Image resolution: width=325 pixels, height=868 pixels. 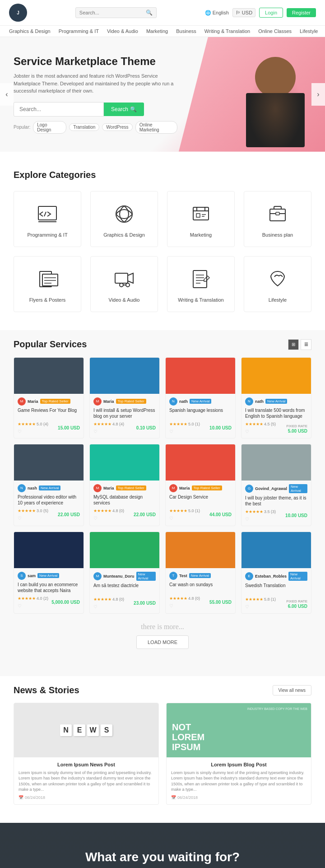 What do you see at coordinates (47, 284) in the screenshot?
I see `category-card: Flyers & Posters` at bounding box center [47, 284].